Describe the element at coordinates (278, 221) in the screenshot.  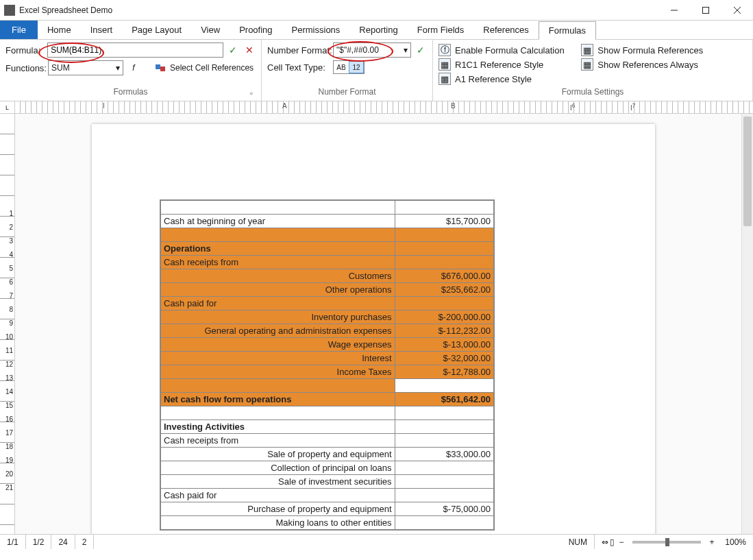
I see `cell: Cash at beginning of year` at that location.